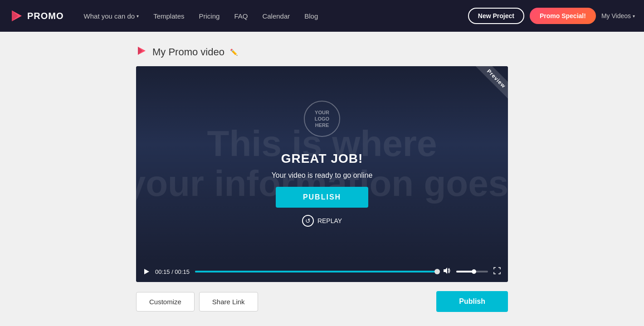  What do you see at coordinates (322, 197) in the screenshot?
I see `publish-overlay-button: PUBLISH` at bounding box center [322, 197].